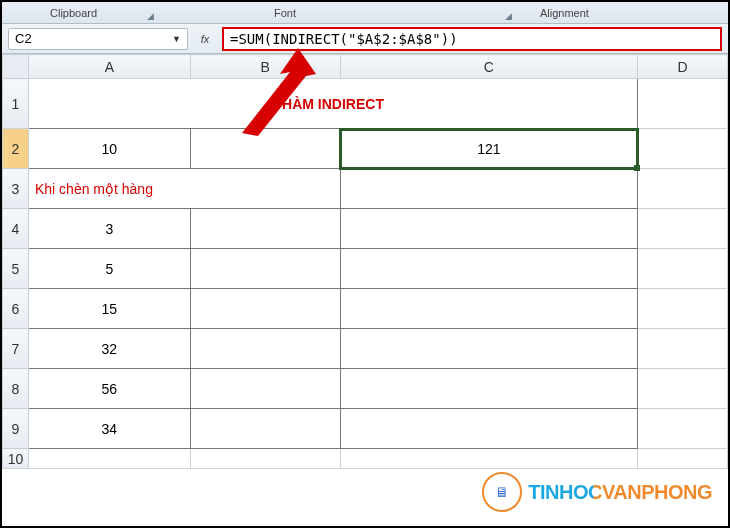  I want to click on cell-a7: 32, so click(109, 349).